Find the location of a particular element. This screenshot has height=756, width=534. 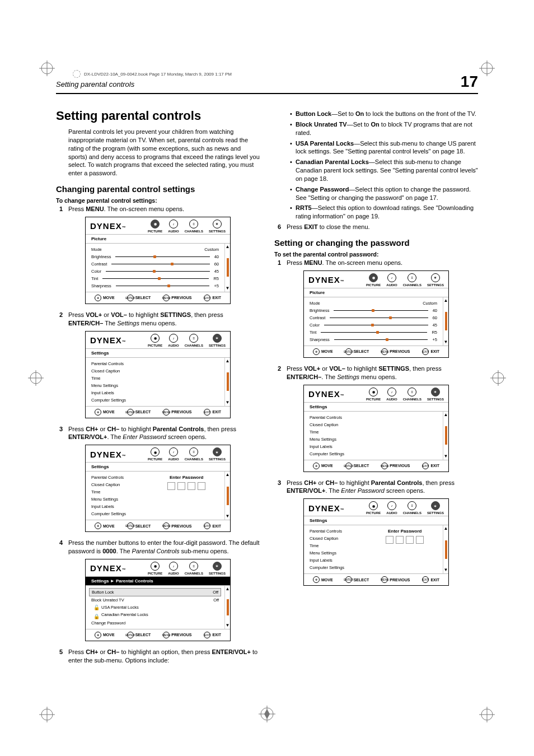

step-4: 4 Press the number buttons to enter the … is located at coordinates (164, 547).